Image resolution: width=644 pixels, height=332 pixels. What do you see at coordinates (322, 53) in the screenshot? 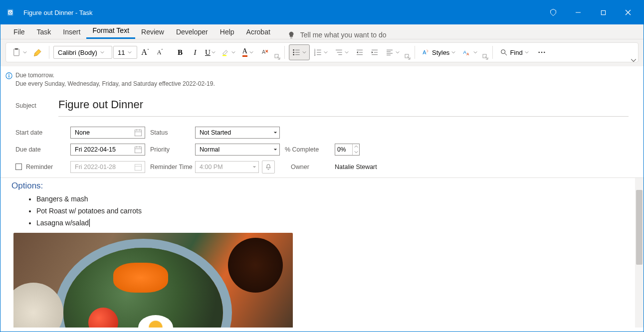
I see `ribbon-container: Calibri (Body) 11 A˄ A˅ B I U A A 123` at bounding box center [322, 53].